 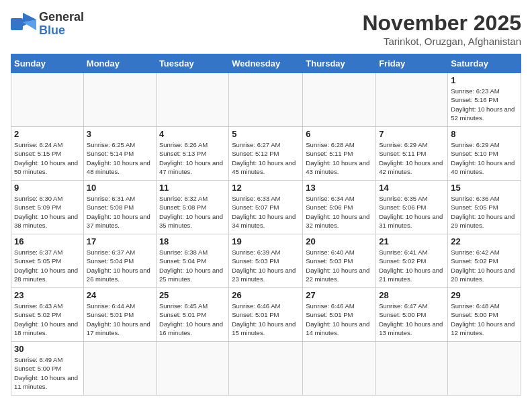 I want to click on calendar-cell-week4-day6: 21Sunrise: 6:41 AM Sunset: 5:02 PM Dayli…, so click(x=412, y=261).